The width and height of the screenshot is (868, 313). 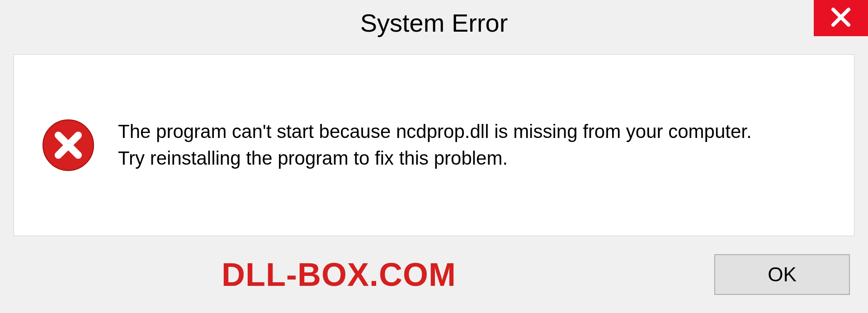 What do you see at coordinates (68, 145) in the screenshot?
I see `error-icon` at bounding box center [68, 145].